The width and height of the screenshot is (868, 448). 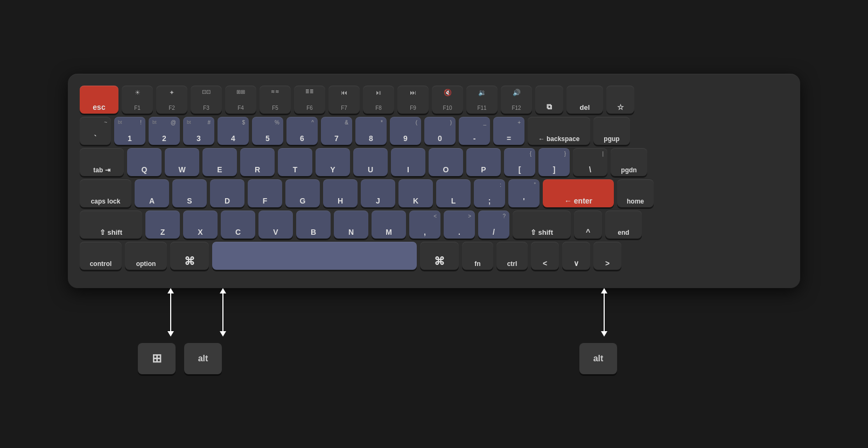 I want to click on key-f12: 🔊 F12, so click(x=516, y=100).